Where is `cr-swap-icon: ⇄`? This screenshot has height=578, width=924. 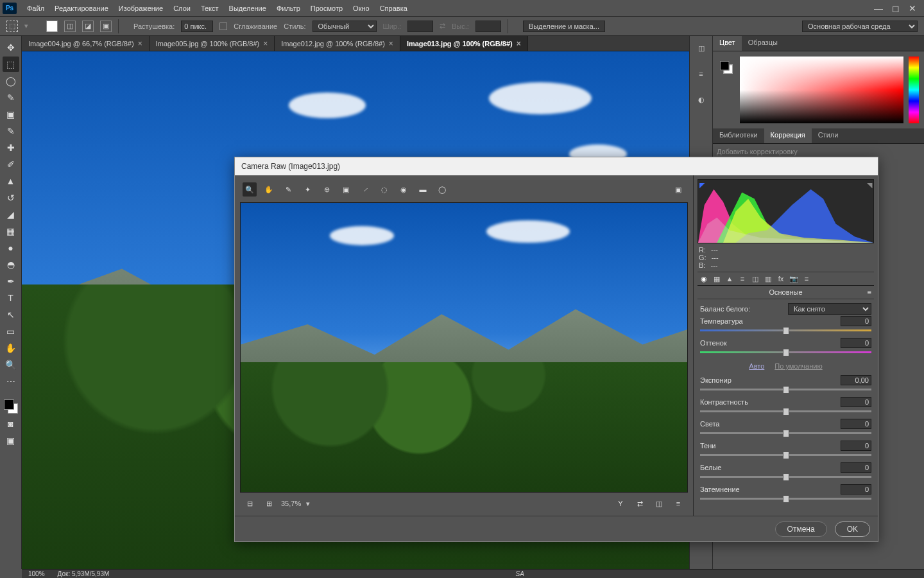
cr-swap-icon: ⇄ is located at coordinates (640, 504).